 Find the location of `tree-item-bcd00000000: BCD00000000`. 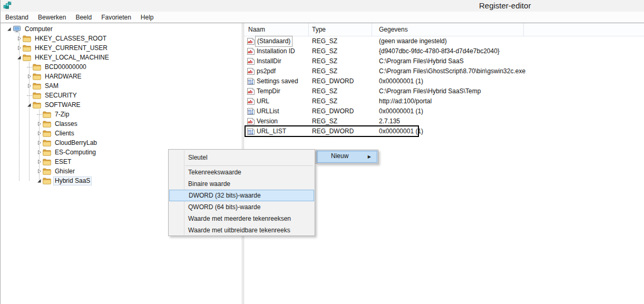

tree-item-bcd00000000: BCD00000000 is located at coordinates (121, 67).